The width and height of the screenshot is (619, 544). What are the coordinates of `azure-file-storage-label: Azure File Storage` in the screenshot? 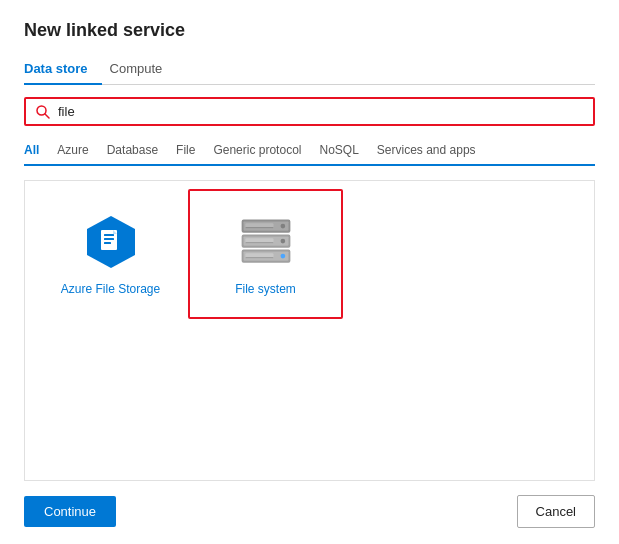 It's located at (110, 289).